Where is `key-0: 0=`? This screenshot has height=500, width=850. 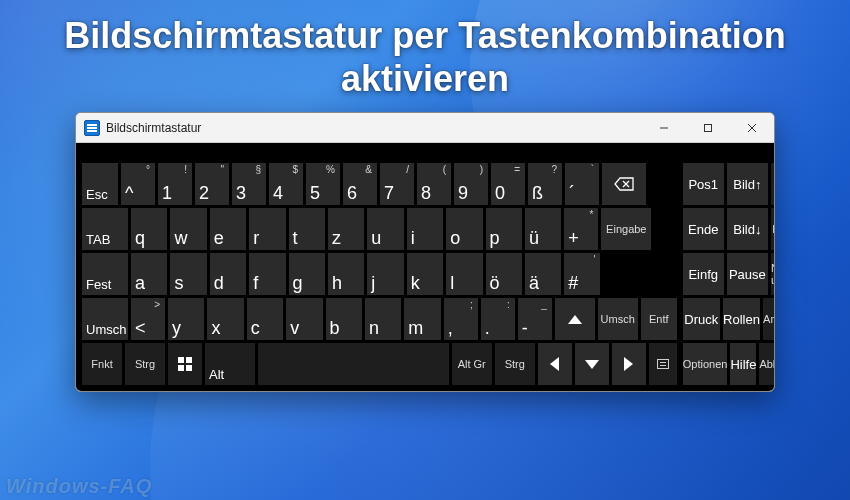 key-0: 0= is located at coordinates (508, 184).